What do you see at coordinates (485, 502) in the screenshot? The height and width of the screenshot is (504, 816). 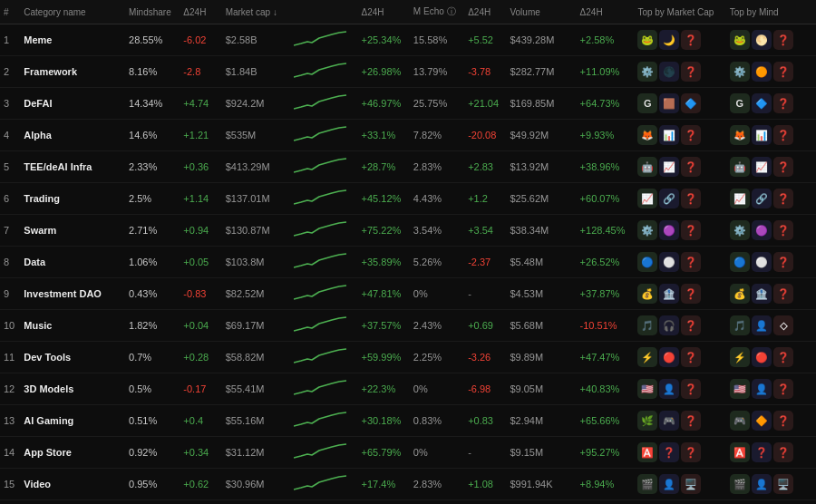 I see `delta-echo-cell: +2.25` at bounding box center [485, 502].